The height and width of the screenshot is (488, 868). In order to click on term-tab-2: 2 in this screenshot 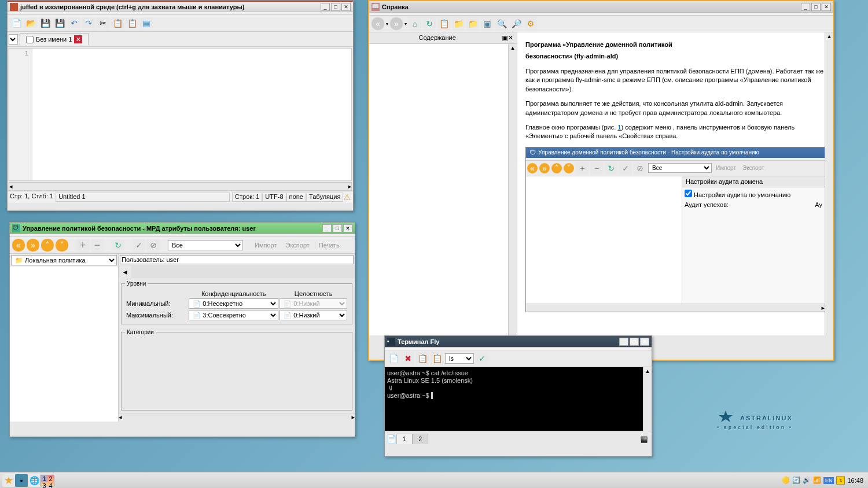, I will do `click(421, 439)`.